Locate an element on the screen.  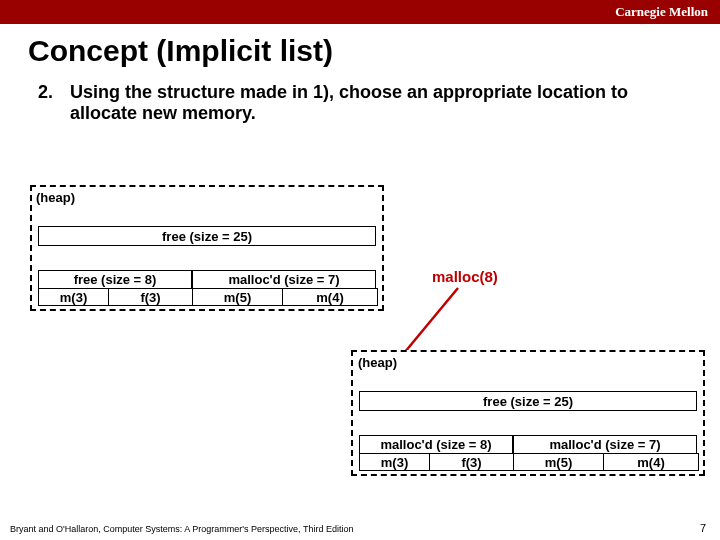
bullet-number: 2. is located at coordinates (46, 92).